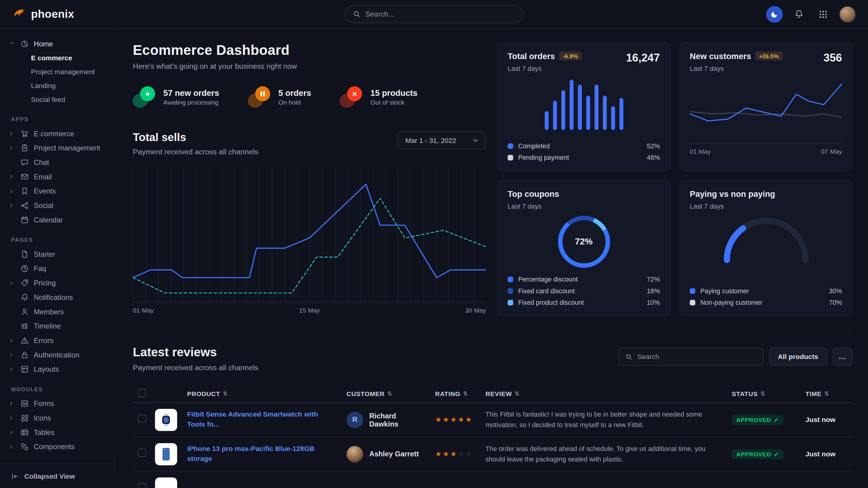 This screenshot has width=868, height=488. I want to click on sidebar-item-calendar: Calendar, so click(57, 220).